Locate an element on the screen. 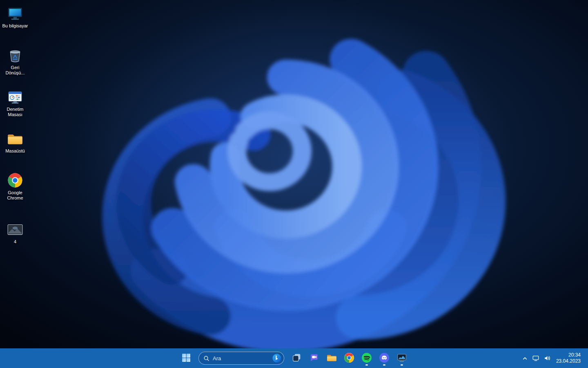 This screenshot has width=588, height=368. clock-time: 20:34 is located at coordinates (568, 355).